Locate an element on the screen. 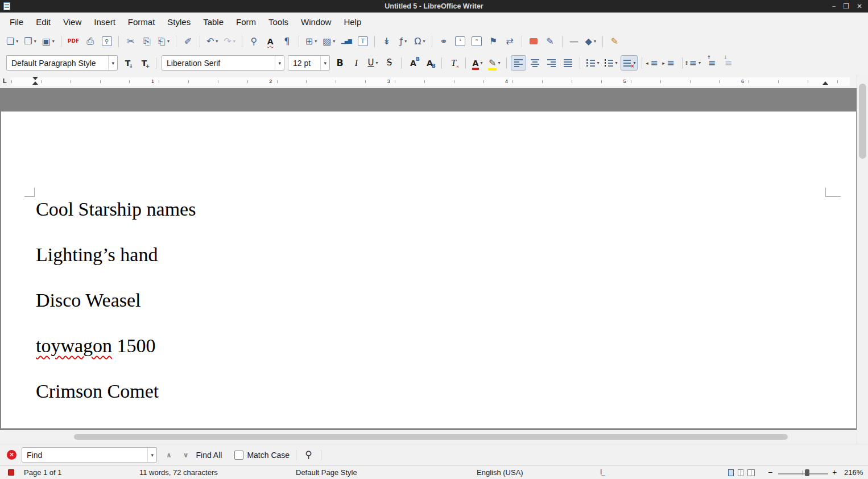 This screenshot has height=479, width=868. menu-insert: Insert is located at coordinates (105, 22).